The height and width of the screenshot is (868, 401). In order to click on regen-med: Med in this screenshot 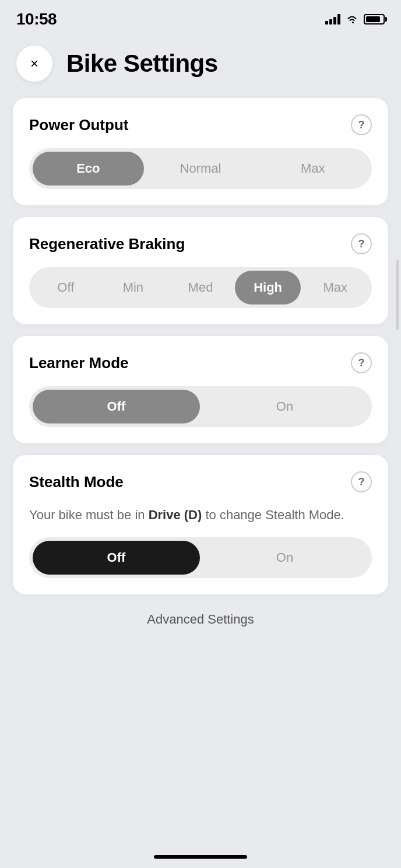, I will do `click(200, 288)`.